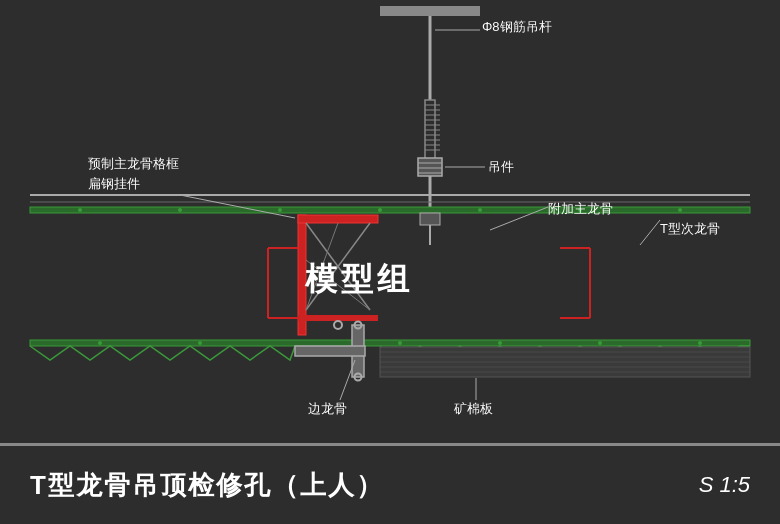  What do you see at coordinates (328, 409) in the screenshot?
I see `label-edge-keel: 边龙骨` at bounding box center [328, 409].